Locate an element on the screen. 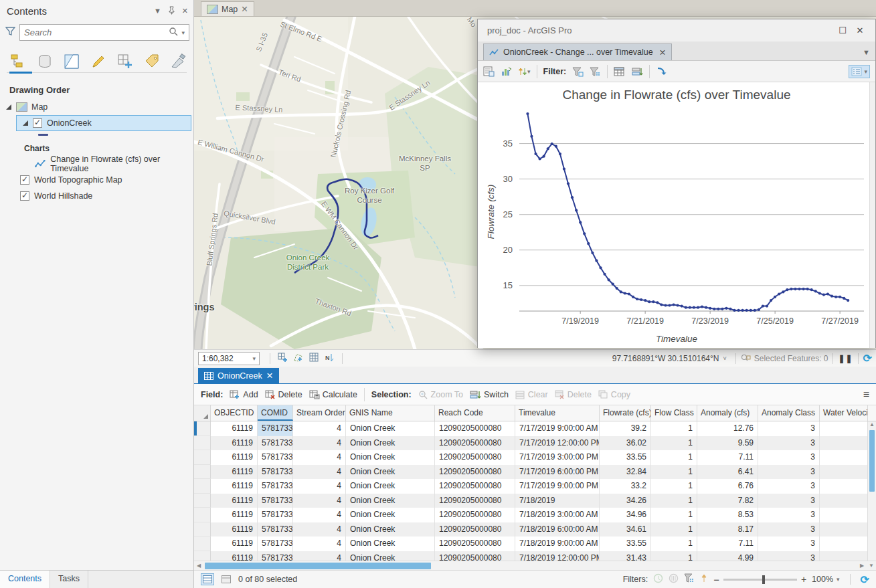 The width and height of the screenshot is (876, 588). cell: 7/17/2019 3:00:00 PM is located at coordinates (557, 458).